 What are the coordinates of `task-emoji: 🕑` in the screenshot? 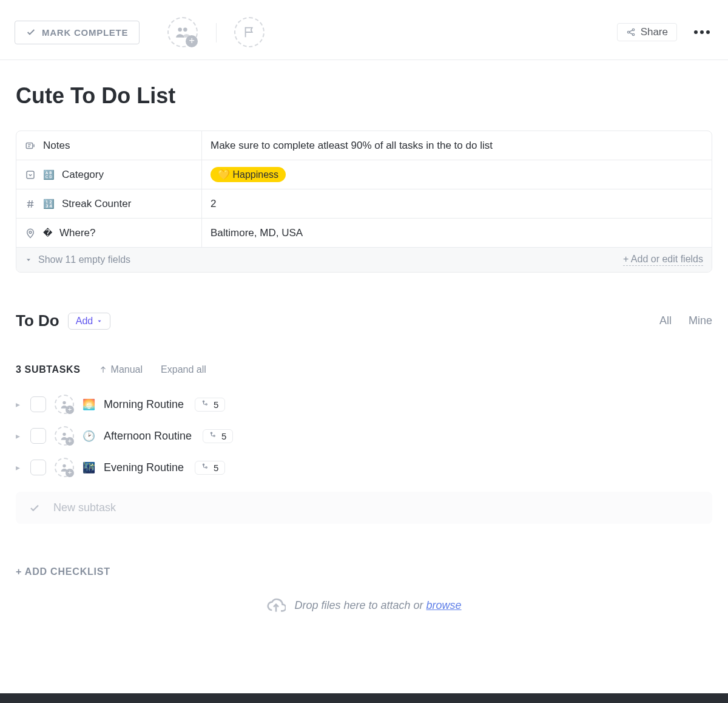 It's located at (89, 436).